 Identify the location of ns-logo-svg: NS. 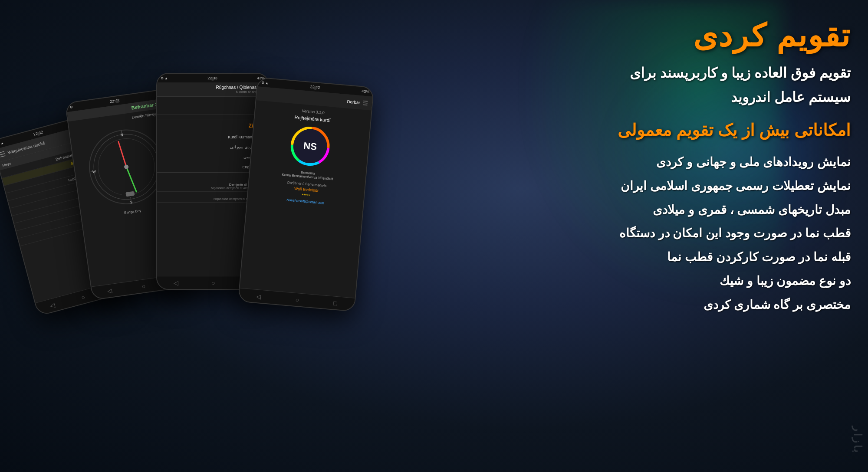
(310, 147).